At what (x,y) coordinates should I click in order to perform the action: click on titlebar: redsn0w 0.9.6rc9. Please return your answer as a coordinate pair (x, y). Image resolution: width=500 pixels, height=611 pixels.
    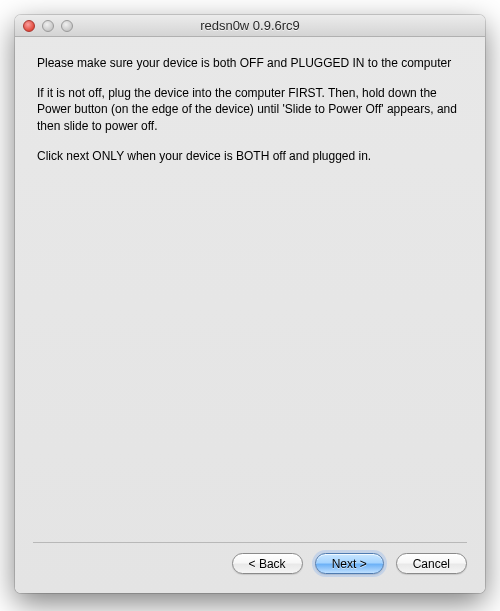
    Looking at the image, I should click on (250, 26).